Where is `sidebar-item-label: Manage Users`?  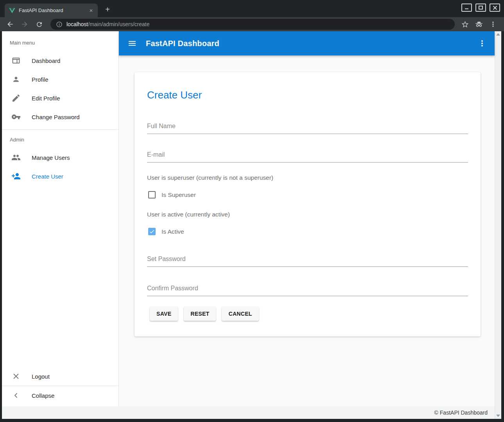 sidebar-item-label: Manage Users is located at coordinates (51, 158).